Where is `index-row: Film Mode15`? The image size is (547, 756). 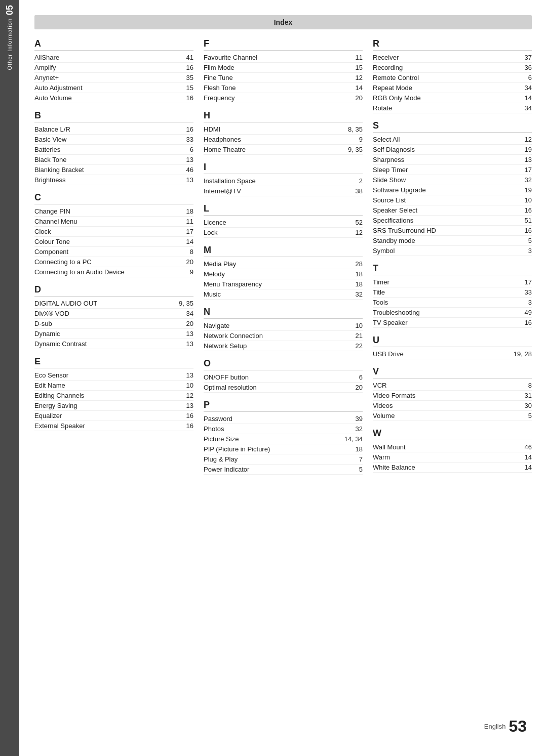
index-row: Film Mode15 is located at coordinates (283, 68).